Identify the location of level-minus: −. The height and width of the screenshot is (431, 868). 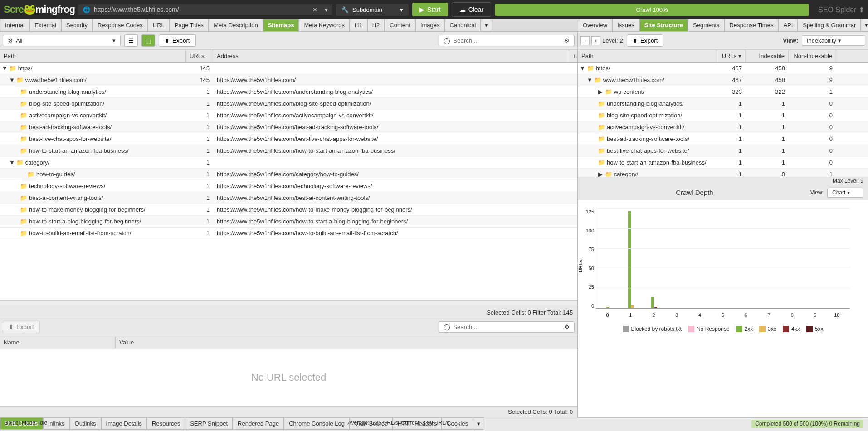
(585, 41).